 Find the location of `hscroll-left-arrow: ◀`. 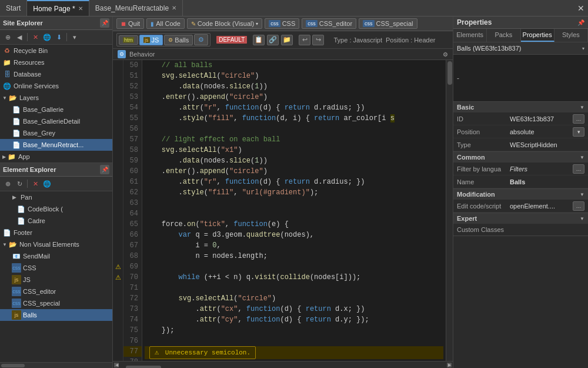

hscroll-left-arrow: ◀ is located at coordinates (116, 365).